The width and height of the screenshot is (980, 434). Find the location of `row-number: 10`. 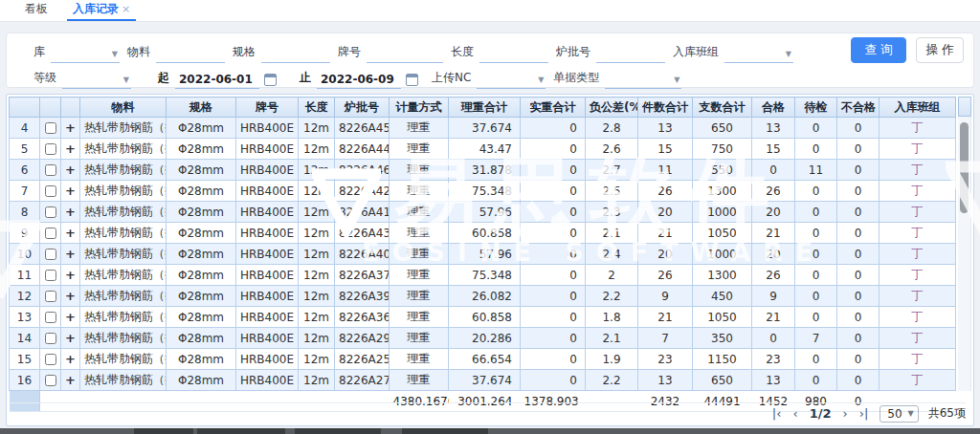

row-number: 10 is located at coordinates (25, 254).